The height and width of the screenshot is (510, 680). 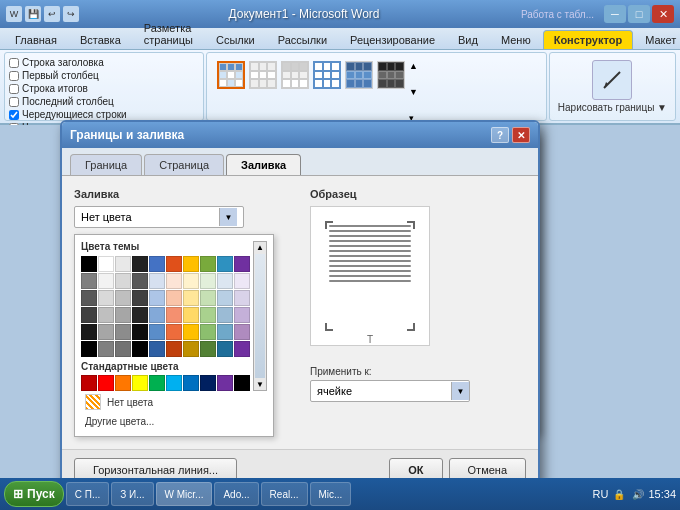 What do you see at coordinates (331, 494) in the screenshot?
I see `taskbar-item-5: Mic...` at bounding box center [331, 494].